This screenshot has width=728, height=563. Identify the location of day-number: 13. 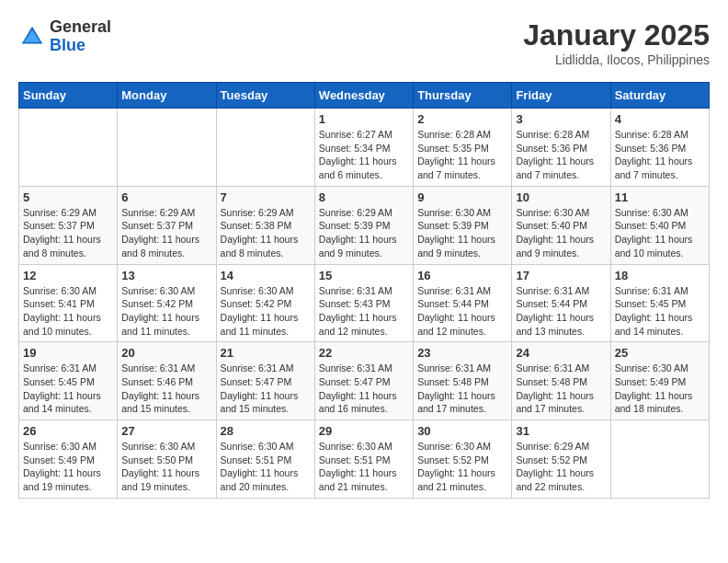
(166, 276).